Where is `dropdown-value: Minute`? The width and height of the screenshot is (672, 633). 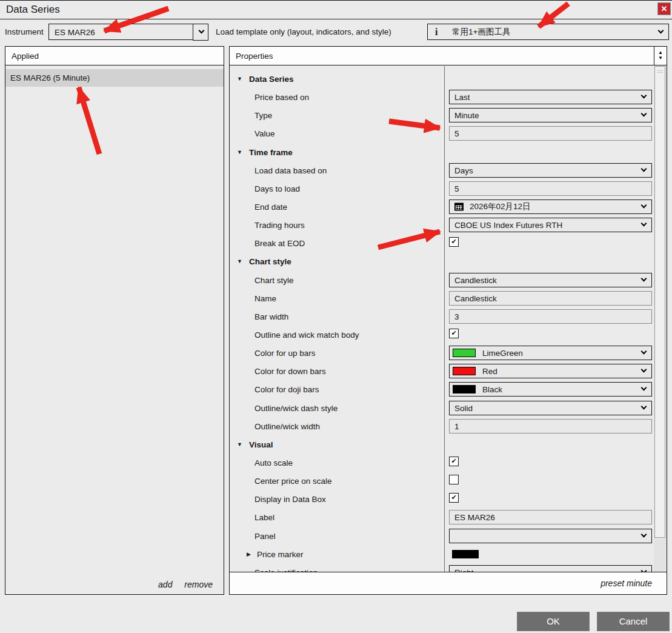 dropdown-value: Minute is located at coordinates (467, 115).